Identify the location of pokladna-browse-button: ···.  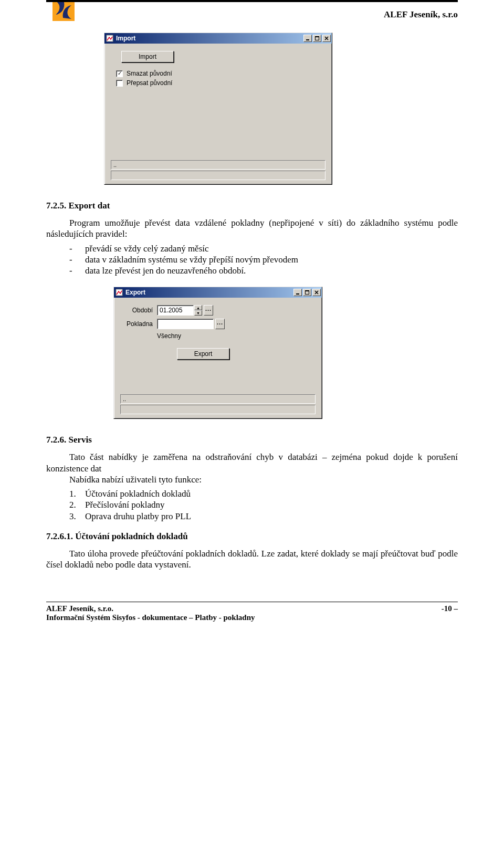
(220, 324).